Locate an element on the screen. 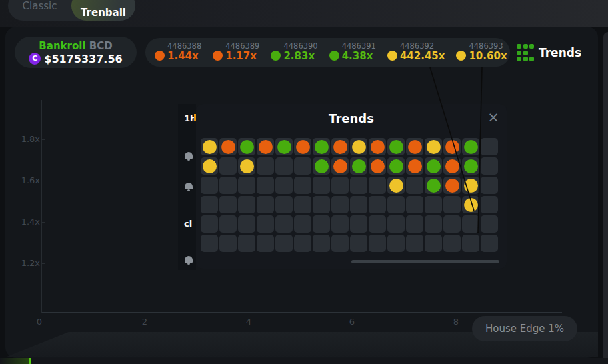 The height and width of the screenshot is (364, 608). round-multiplier: 442.45x is located at coordinates (423, 56).